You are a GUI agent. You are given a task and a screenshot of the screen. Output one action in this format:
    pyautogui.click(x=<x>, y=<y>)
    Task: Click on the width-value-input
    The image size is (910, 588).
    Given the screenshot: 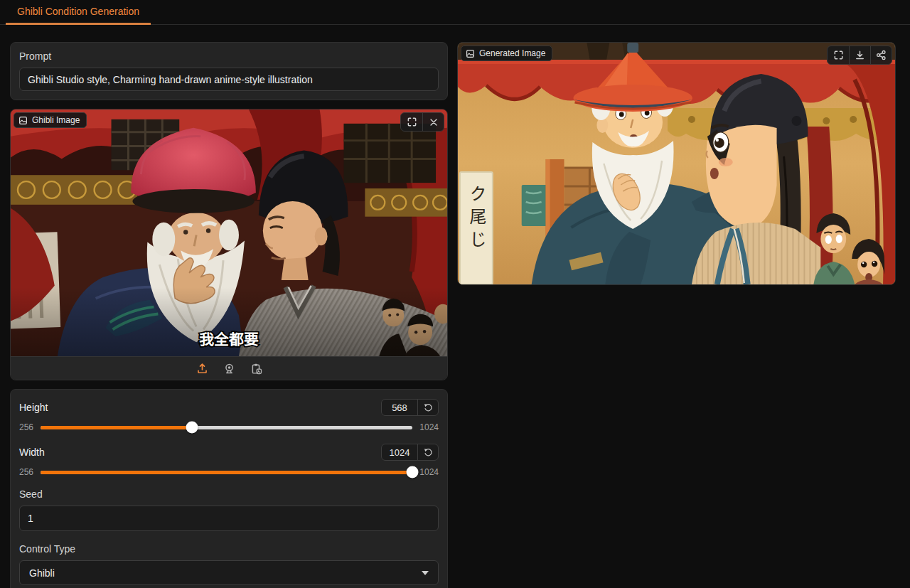 What is the action you would take?
    pyautogui.click(x=400, y=452)
    